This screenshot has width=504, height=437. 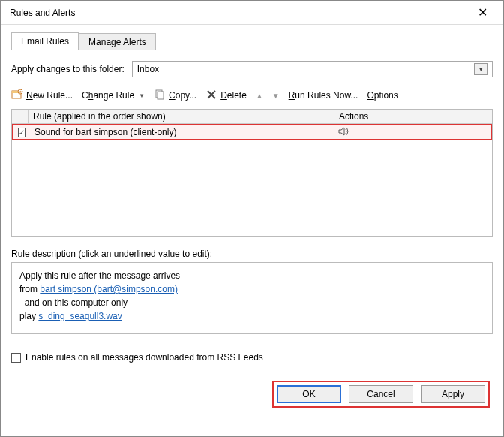 I want to click on rss-label: Enable rules on all messages downloaded …, so click(x=144, y=357).